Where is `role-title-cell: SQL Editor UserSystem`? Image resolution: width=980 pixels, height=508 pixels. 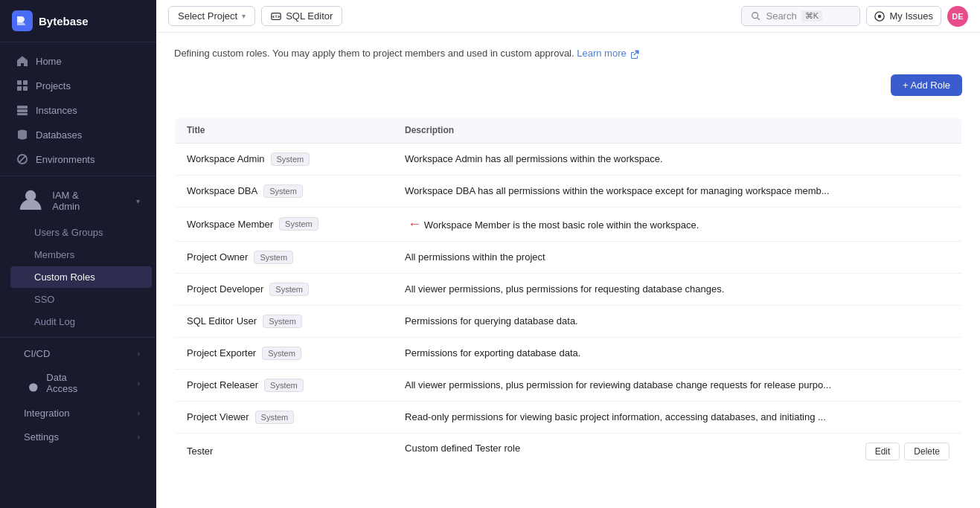
role-title-cell: SQL Editor UserSystem is located at coordinates (284, 321).